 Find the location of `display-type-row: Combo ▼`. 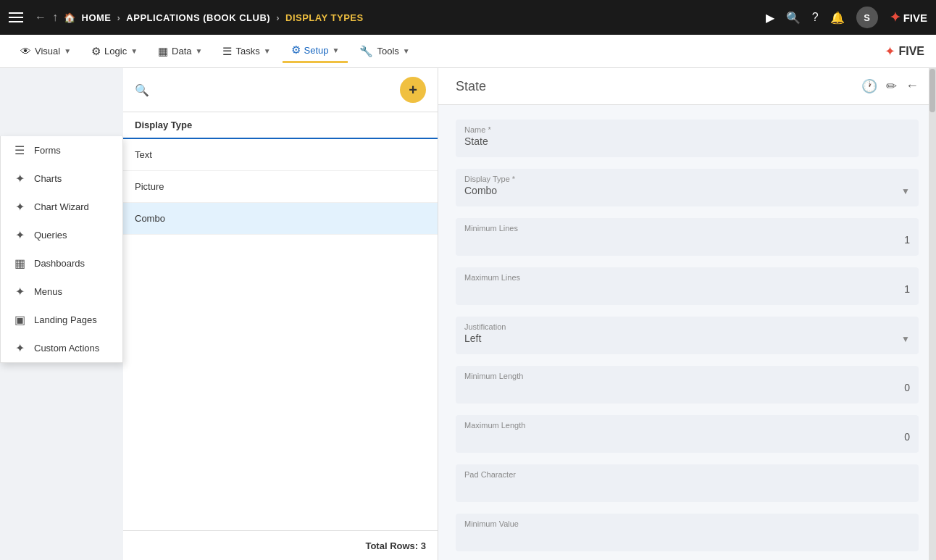

display-type-row: Combo ▼ is located at coordinates (687, 191).